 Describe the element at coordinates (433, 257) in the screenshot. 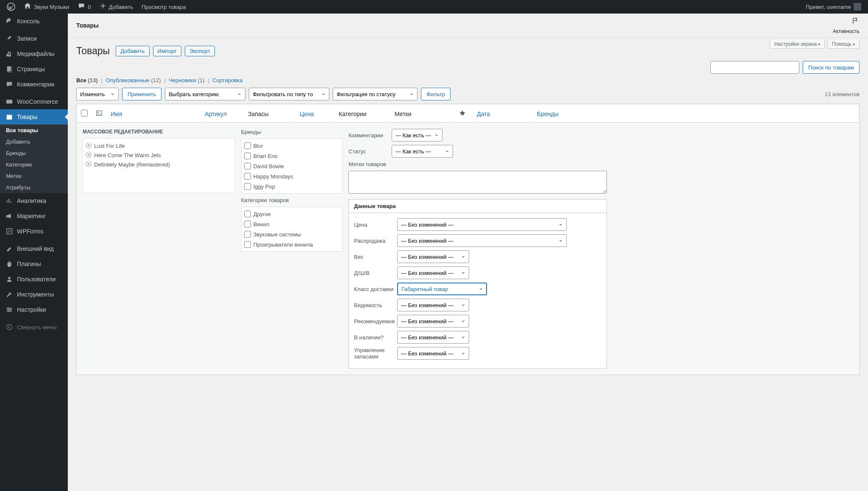

I see `weight-select: — Без изменений —` at that location.